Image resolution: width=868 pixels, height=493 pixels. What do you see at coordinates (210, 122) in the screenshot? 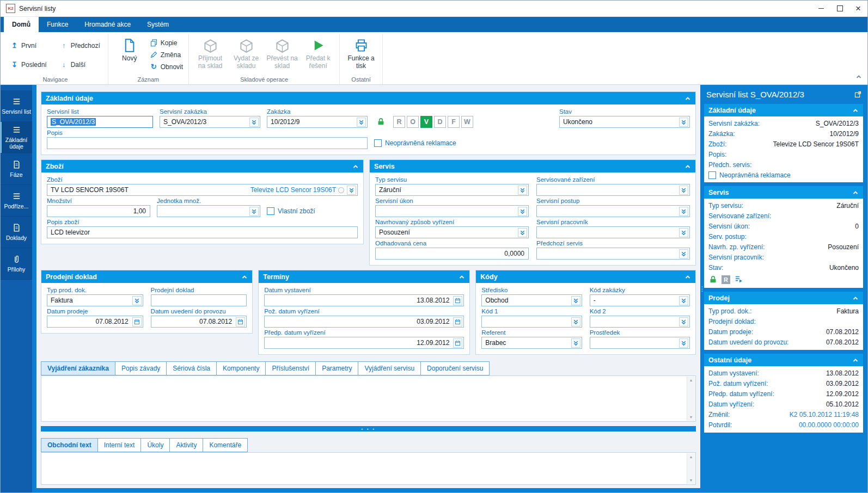
I see `servisni-zakazka-select: S_OVA/2012/3` at bounding box center [210, 122].